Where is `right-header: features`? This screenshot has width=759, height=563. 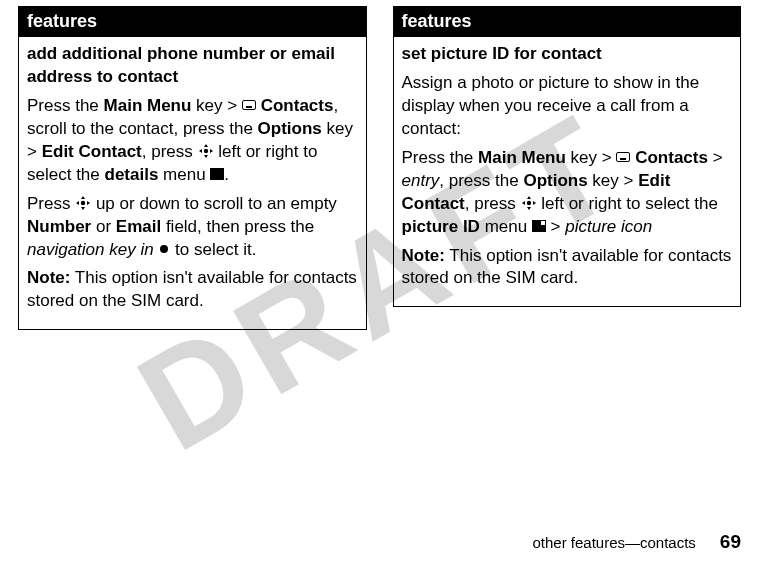
right-header: features is located at coordinates (567, 22).